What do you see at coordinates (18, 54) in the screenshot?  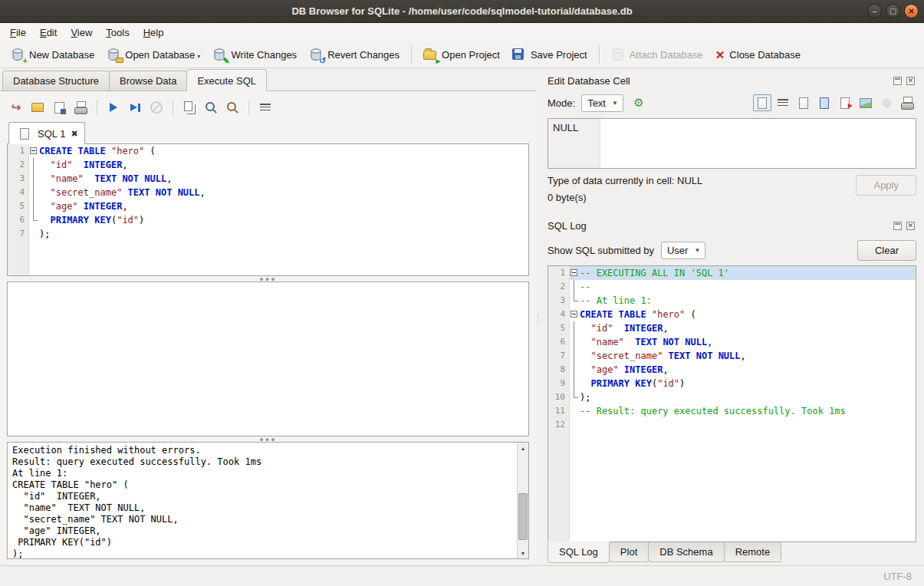 I see `new-database-icon: +` at bounding box center [18, 54].